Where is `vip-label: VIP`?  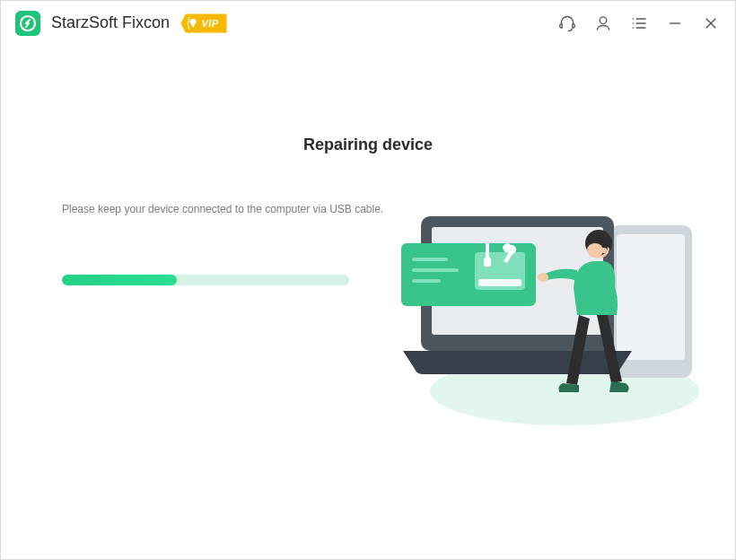 vip-label: VIP is located at coordinates (210, 23).